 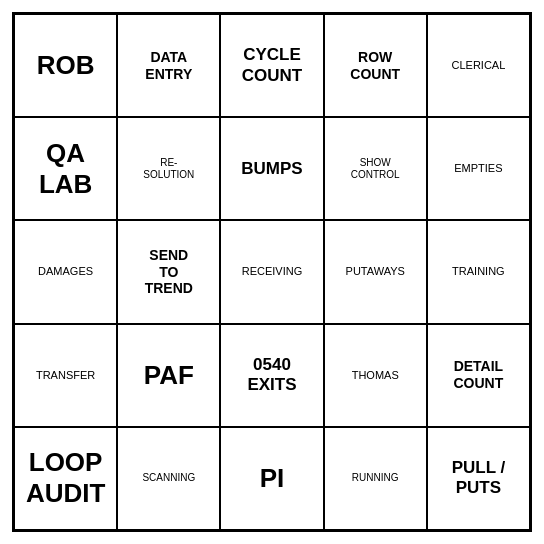 What do you see at coordinates (168, 169) in the screenshot?
I see `cell-label-r1c1: RE- SOLUTION` at bounding box center [168, 169].